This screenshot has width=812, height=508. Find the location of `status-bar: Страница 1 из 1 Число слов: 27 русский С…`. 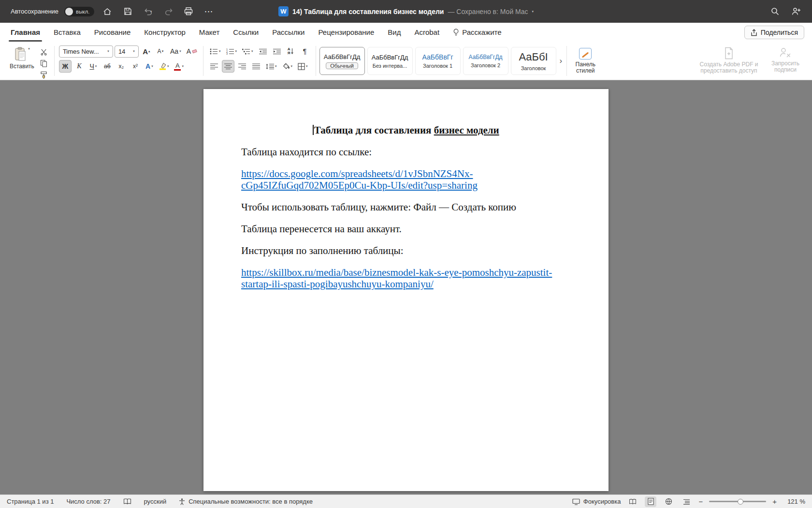

status-bar: Страница 1 из 1 Число слов: 27 русский С… is located at coordinates (406, 501).